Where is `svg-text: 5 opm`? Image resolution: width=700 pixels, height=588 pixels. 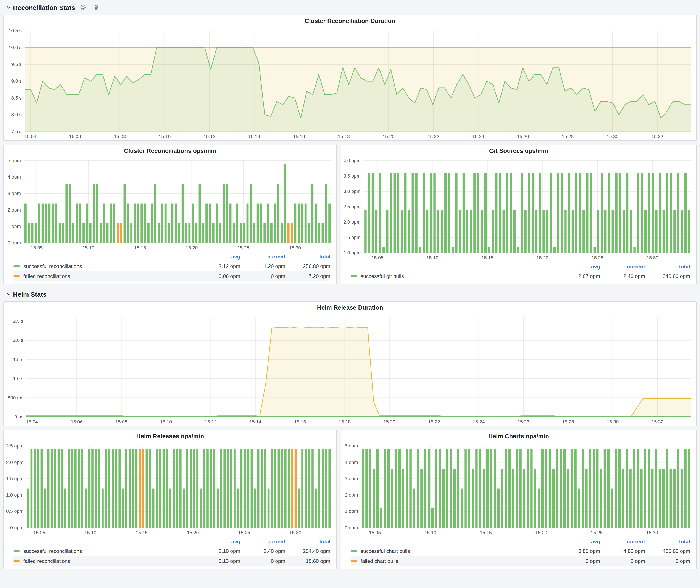
svg-text: 5 opm is located at coordinates (14, 161).